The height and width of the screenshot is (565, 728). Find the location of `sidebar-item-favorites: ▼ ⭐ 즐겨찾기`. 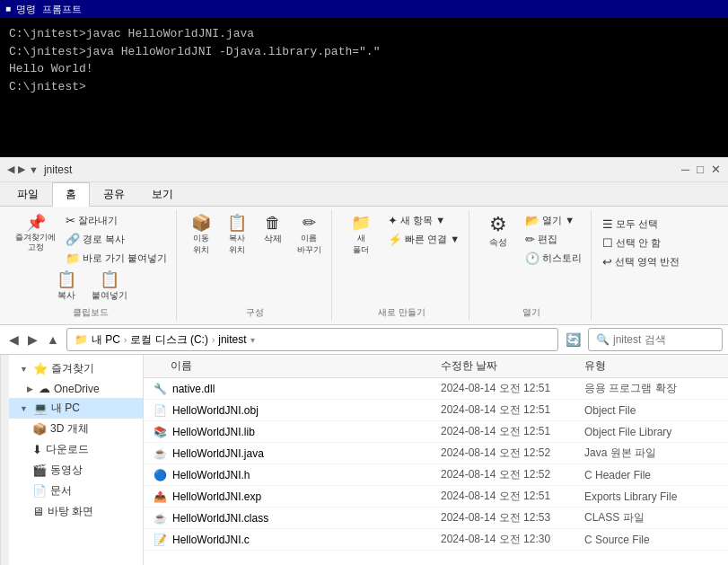

sidebar-item-favorites: ▼ ⭐ 즐겨찾기 is located at coordinates (75, 368).